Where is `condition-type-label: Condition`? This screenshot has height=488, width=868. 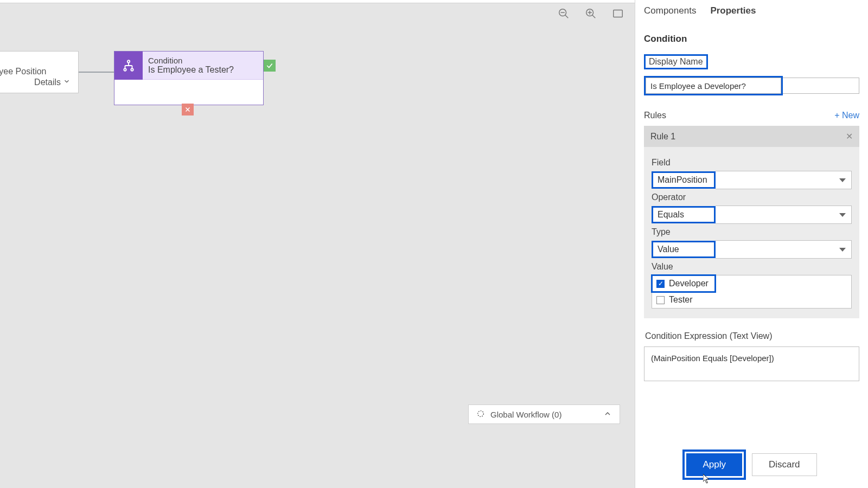 condition-type-label: Condition is located at coordinates (191, 61).